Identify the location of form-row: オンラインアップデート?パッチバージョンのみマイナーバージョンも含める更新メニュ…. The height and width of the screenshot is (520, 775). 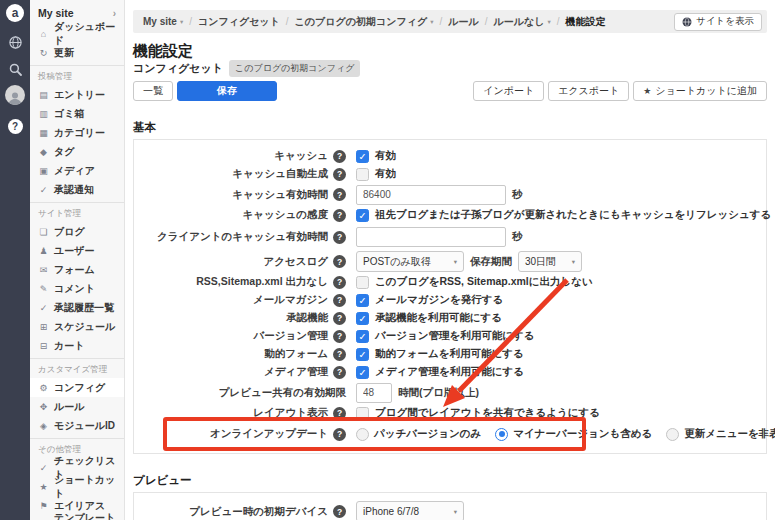
(450, 434).